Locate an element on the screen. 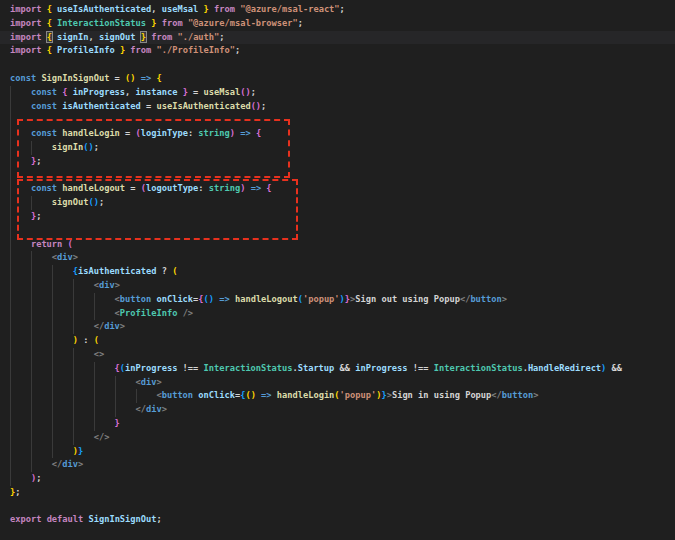  code-line: )} is located at coordinates (338, 452).